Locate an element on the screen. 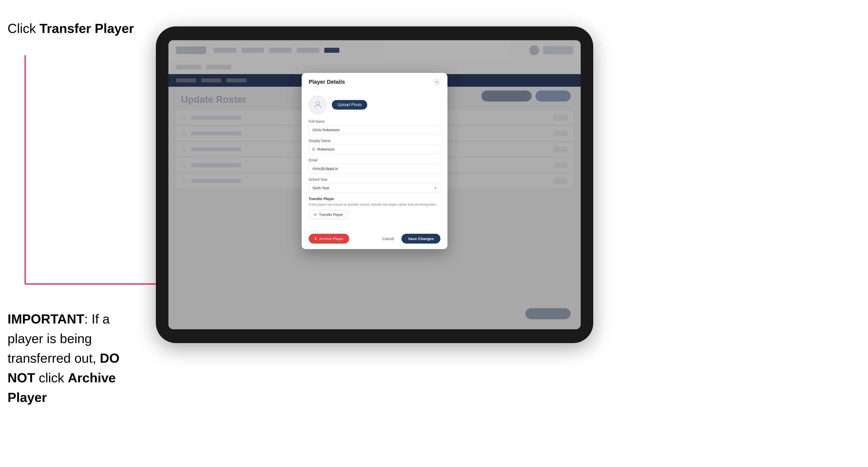  school-year-select: First Year Second Year Third Year Fourth… is located at coordinates (375, 188).